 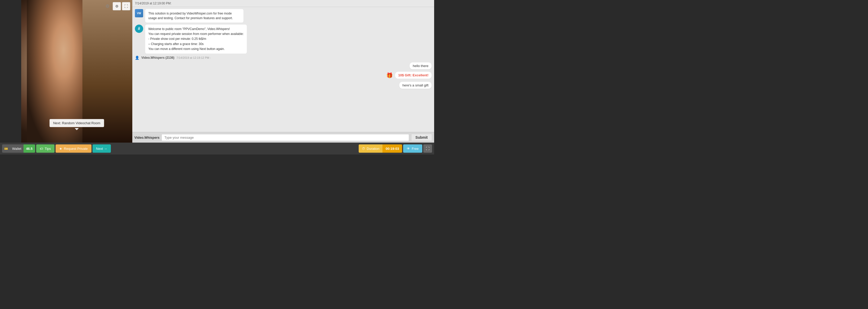 What do you see at coordinates (380, 148) in the screenshot?
I see `duration-group: ⏱ Duration 00:19:03` at bounding box center [380, 148].